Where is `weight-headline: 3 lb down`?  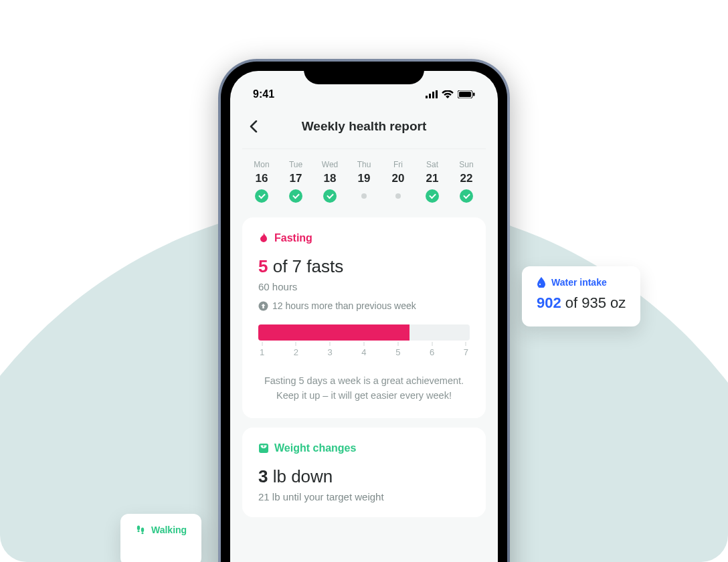 weight-headline: 3 lb down is located at coordinates (364, 476).